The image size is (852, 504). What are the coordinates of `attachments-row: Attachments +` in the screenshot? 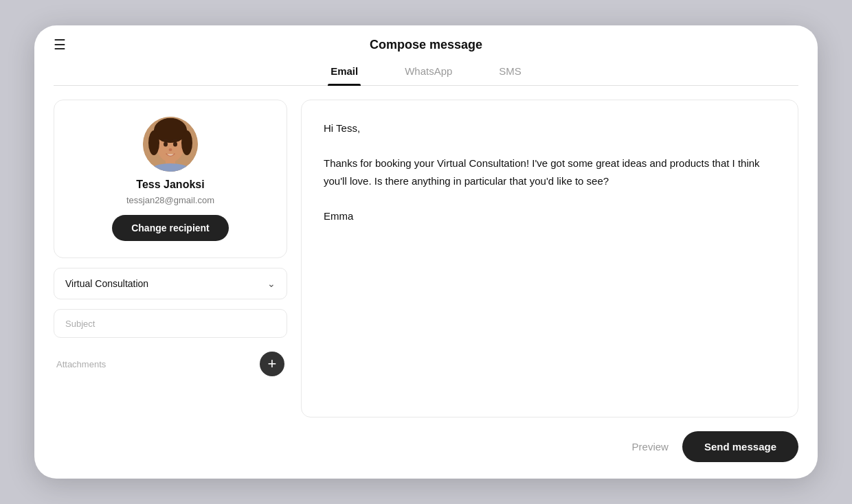 It's located at (170, 364).